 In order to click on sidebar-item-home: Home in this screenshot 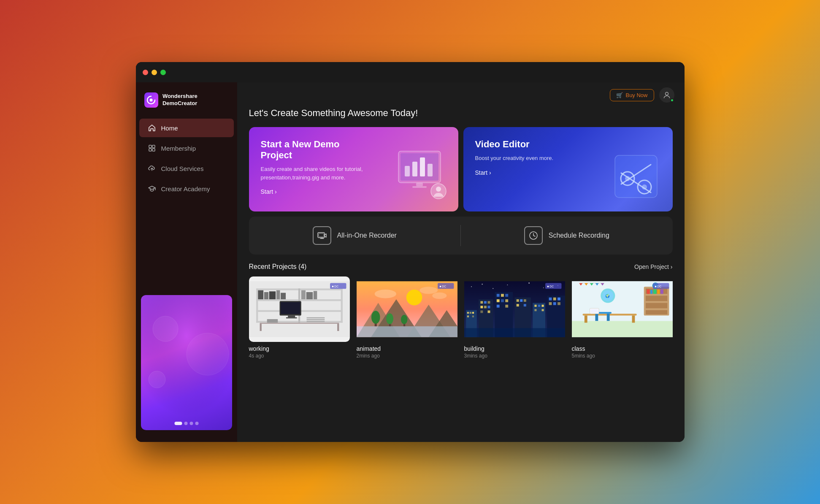, I will do `click(187, 128)`.